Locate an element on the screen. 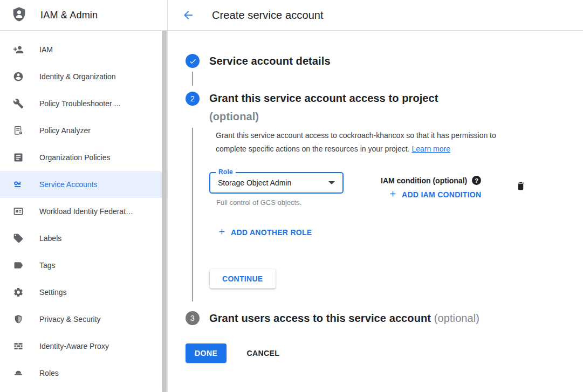 The width and height of the screenshot is (583, 392). role-field-block: Role Storage Object Admin Full control o… is located at coordinates (276, 189).